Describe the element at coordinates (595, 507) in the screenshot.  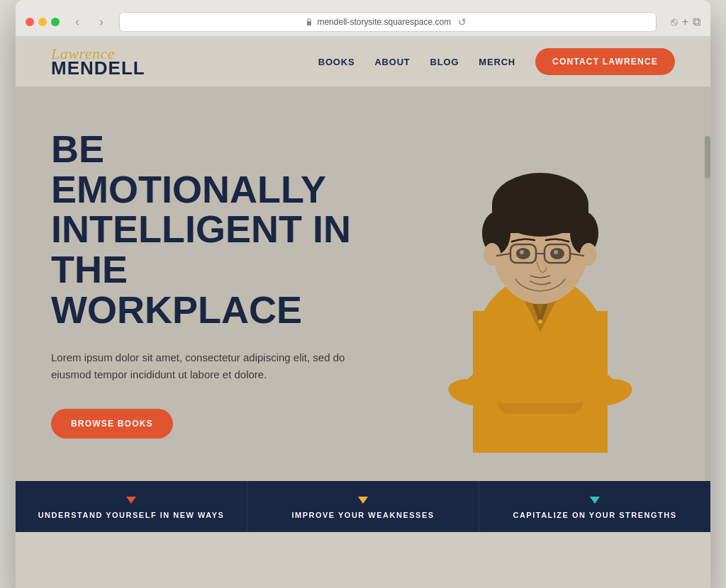
I see `feature-item-3: CAPITALIZE ON YOUR STRENGTHS` at that location.